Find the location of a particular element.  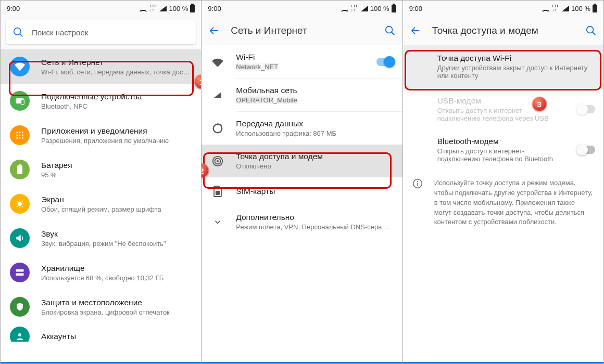

item-security-location: Защита и местоположение Блокировка экран… is located at coordinates (101, 307).